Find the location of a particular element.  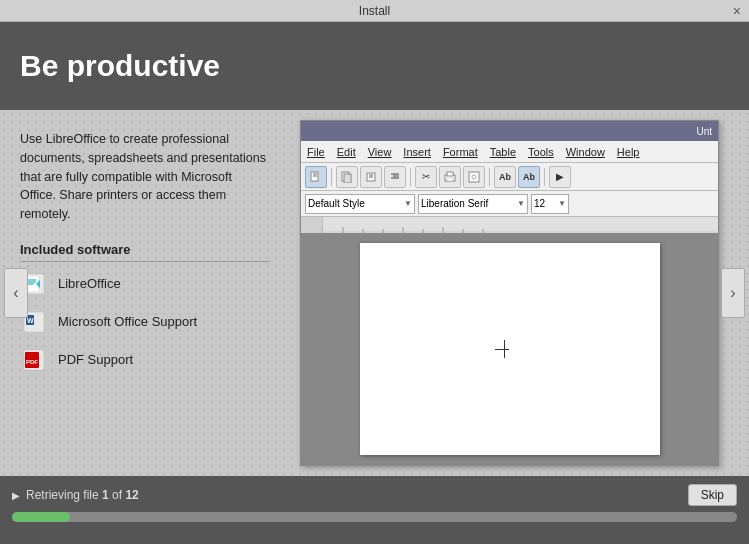

toolbar-sep2 is located at coordinates (410, 177).